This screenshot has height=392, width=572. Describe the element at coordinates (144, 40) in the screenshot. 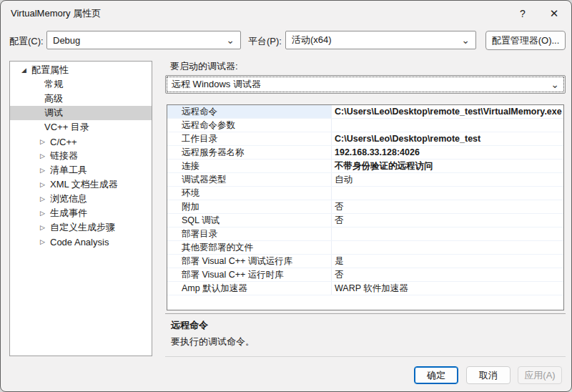

I see `configuration-select: Debug ⌄` at that location.